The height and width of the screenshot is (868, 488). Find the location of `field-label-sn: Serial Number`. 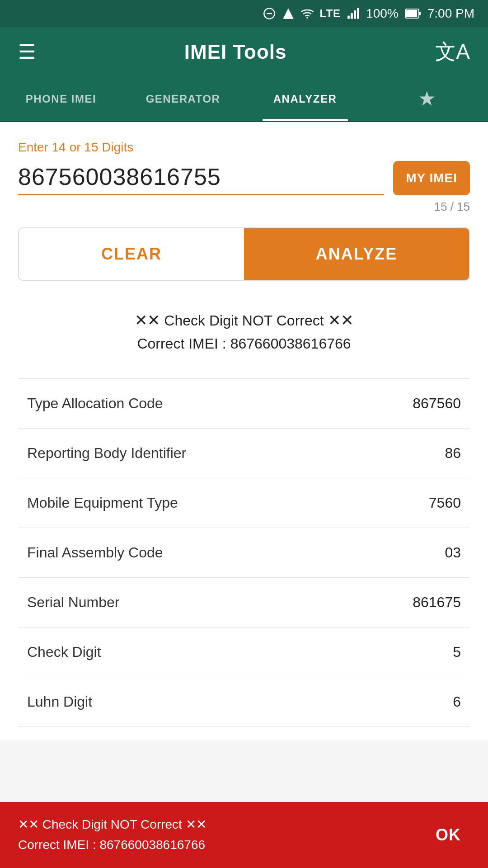

field-label-sn: Serial Number is located at coordinates (199, 602).